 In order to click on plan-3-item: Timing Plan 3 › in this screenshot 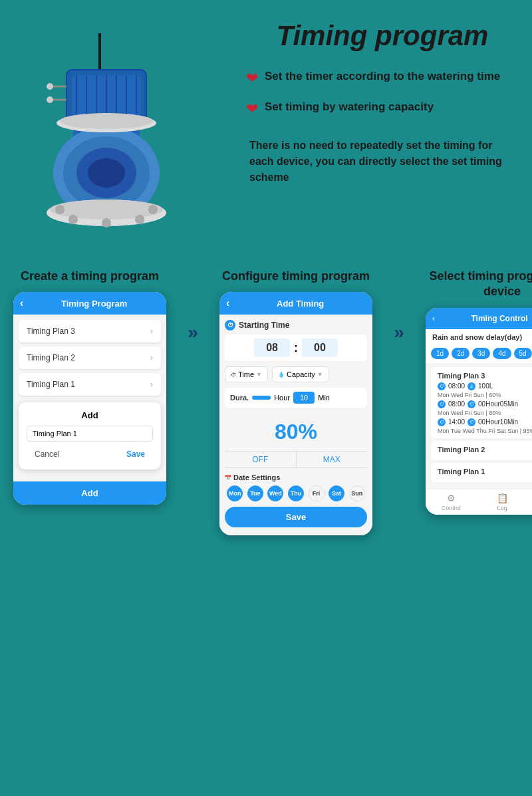, I will do `click(90, 331)`.